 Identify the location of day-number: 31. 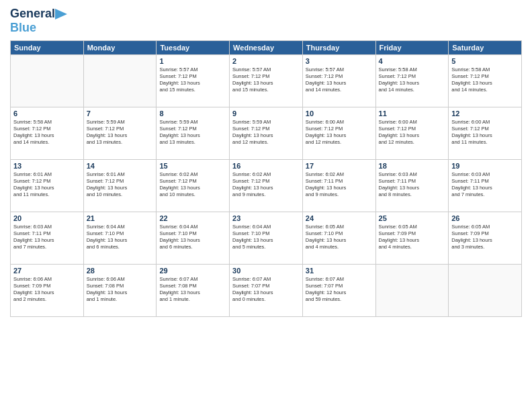
(339, 271).